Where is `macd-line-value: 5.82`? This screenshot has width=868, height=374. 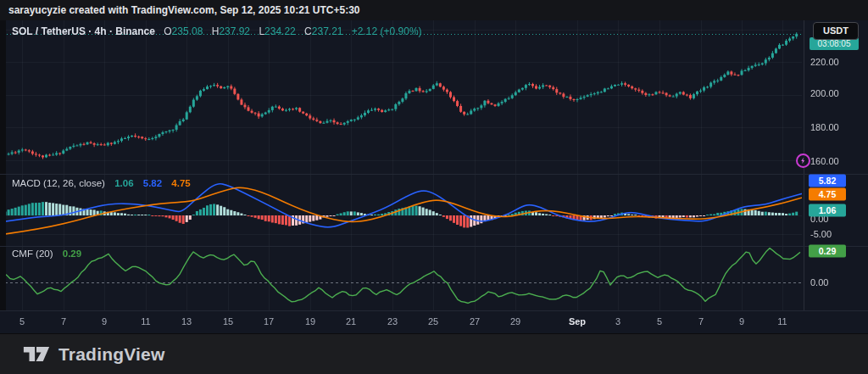 macd-line-value: 5.82 is located at coordinates (153, 183).